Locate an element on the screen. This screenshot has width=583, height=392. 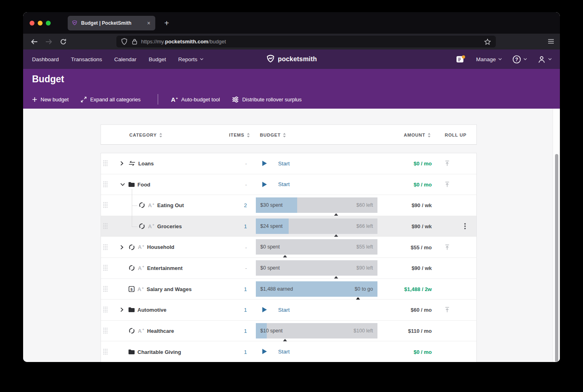
minimize-window-button is located at coordinates (40, 23).